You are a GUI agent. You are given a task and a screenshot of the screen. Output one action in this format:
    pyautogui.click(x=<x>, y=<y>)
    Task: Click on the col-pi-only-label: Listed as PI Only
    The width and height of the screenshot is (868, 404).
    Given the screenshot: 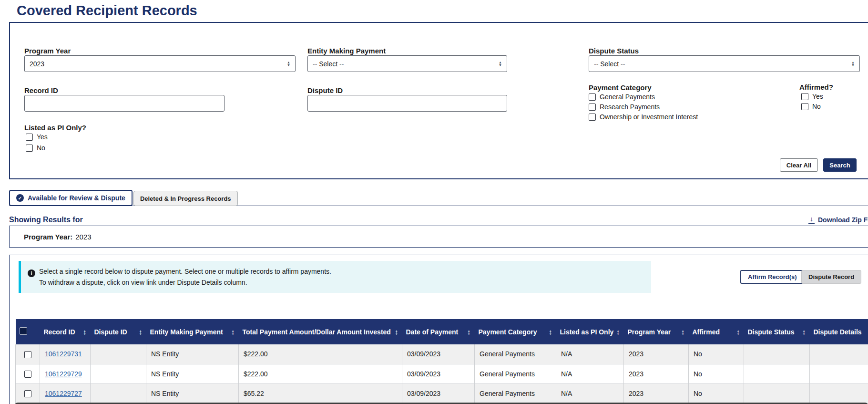 What is the action you would take?
    pyautogui.click(x=587, y=332)
    